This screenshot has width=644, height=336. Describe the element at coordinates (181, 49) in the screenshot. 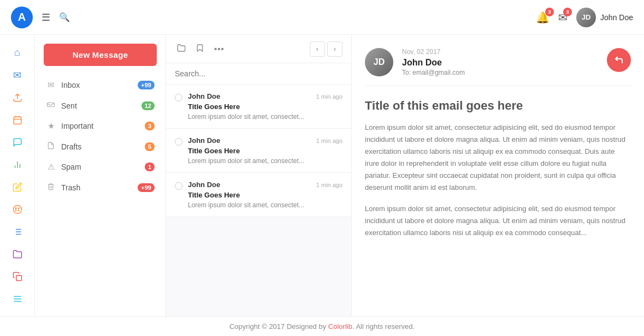

I see `folder-icon` at that location.